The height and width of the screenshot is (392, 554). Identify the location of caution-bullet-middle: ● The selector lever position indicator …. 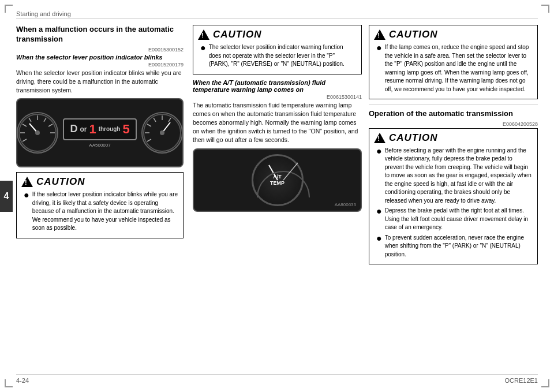
(277, 56).